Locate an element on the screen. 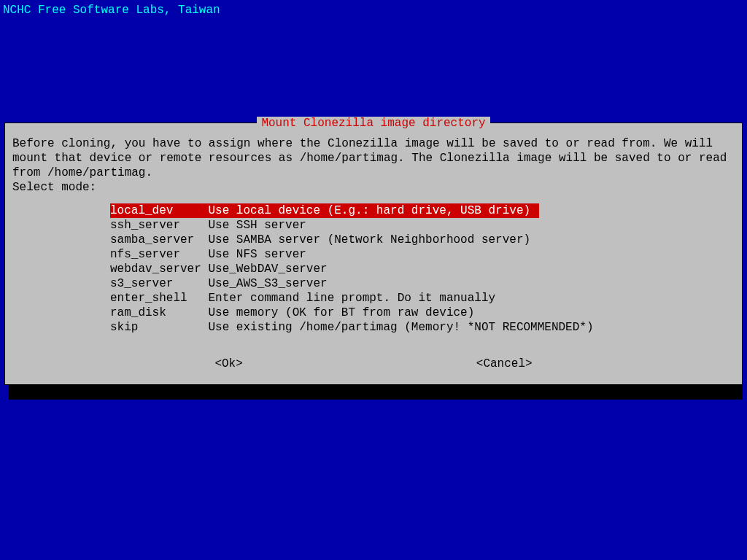 This screenshot has height=560, width=747. page-header: NCHC Free Software Labs, Taiwan is located at coordinates (374, 9).